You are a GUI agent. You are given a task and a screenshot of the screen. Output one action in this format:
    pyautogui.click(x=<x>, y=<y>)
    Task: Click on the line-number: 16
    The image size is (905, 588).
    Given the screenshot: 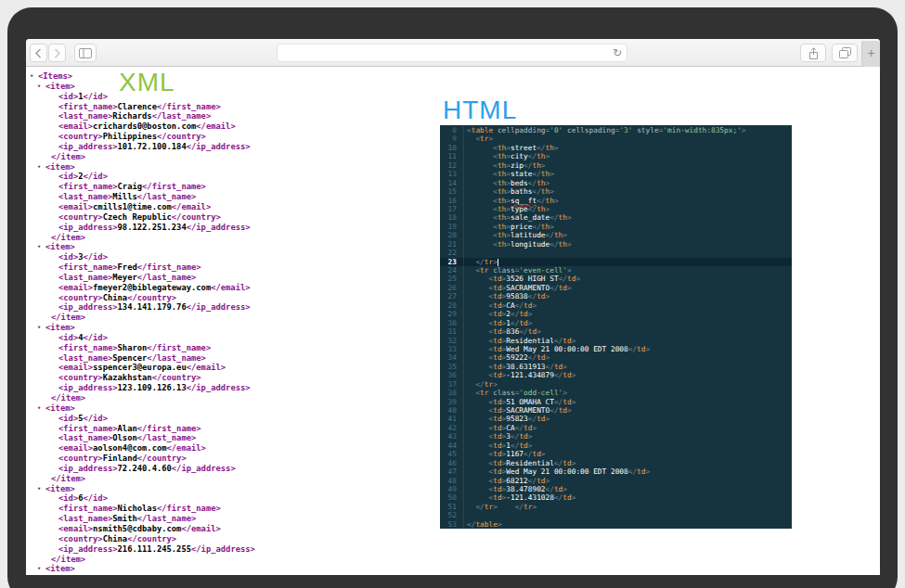 What is the action you would take?
    pyautogui.click(x=452, y=200)
    